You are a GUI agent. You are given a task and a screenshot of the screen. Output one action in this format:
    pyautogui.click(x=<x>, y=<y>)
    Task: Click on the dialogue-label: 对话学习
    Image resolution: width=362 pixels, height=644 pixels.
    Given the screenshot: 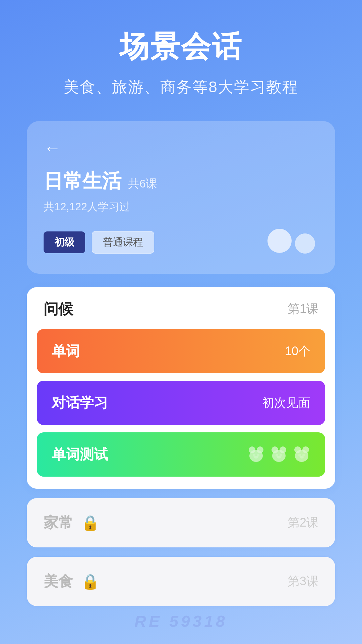 What is the action you would take?
    pyautogui.click(x=80, y=403)
    